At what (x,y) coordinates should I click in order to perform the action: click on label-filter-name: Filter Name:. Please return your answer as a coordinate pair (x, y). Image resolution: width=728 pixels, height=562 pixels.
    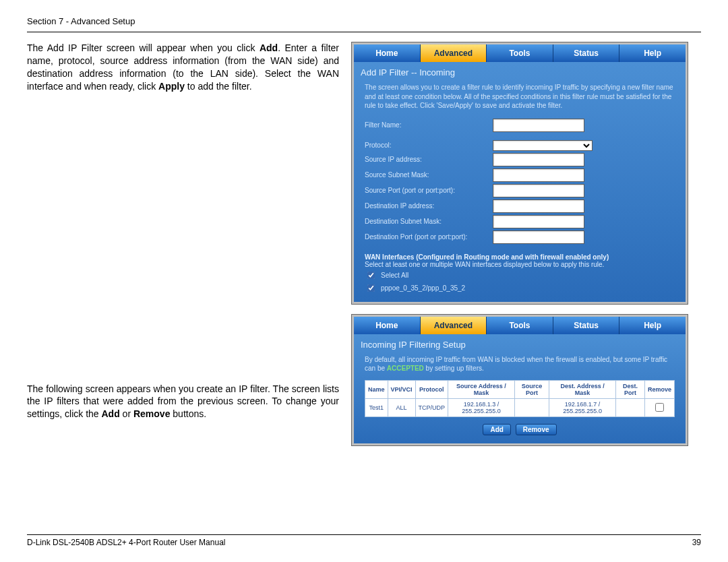
    Looking at the image, I should click on (429, 125).